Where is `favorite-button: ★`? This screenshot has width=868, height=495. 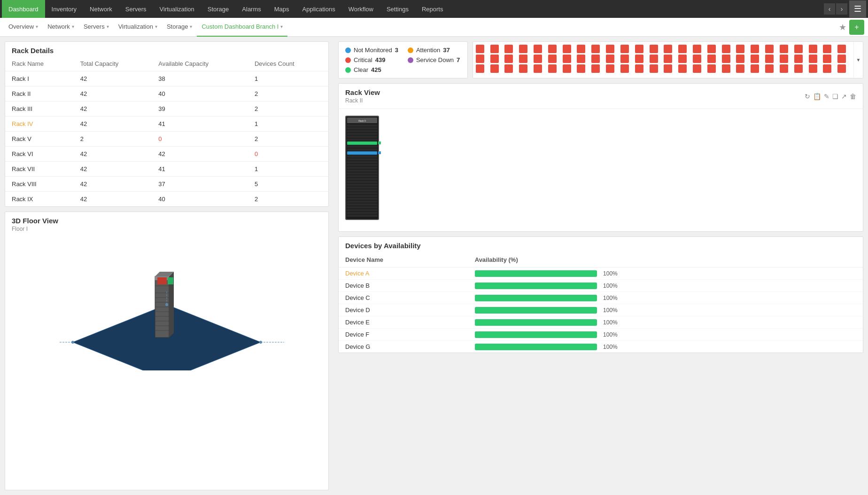
favorite-button: ★ is located at coordinates (843, 27).